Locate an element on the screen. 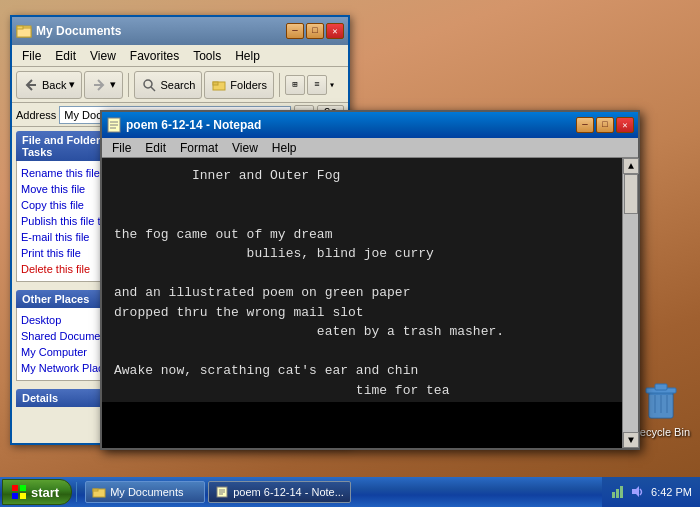  scrollbar-up-button: ▲ is located at coordinates (631, 166).